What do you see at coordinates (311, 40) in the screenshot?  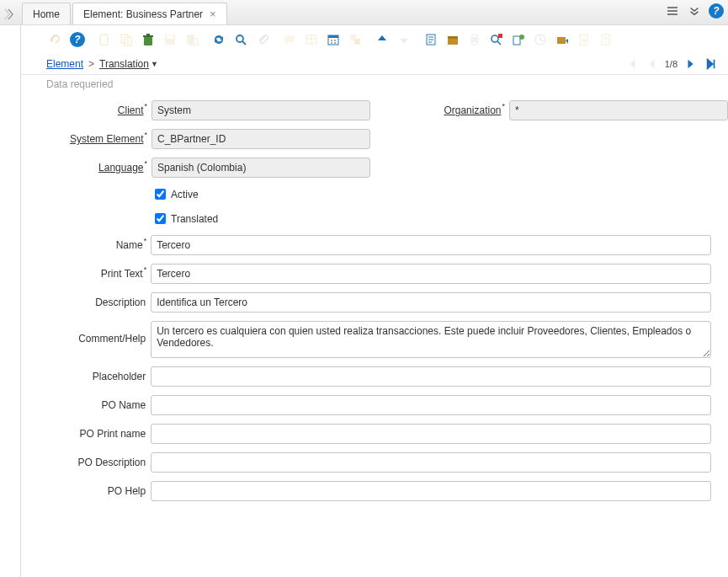 I see `grid-toggle-icon` at bounding box center [311, 40].